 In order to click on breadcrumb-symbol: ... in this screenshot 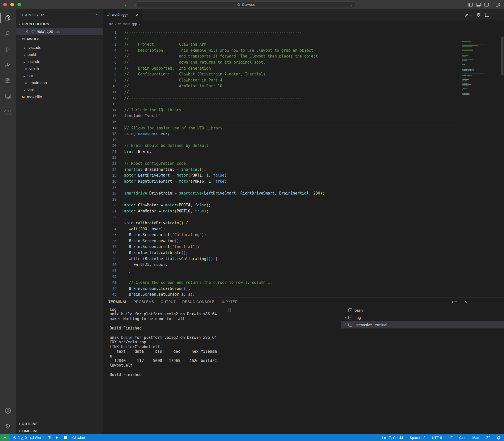, I will do `click(143, 24)`.